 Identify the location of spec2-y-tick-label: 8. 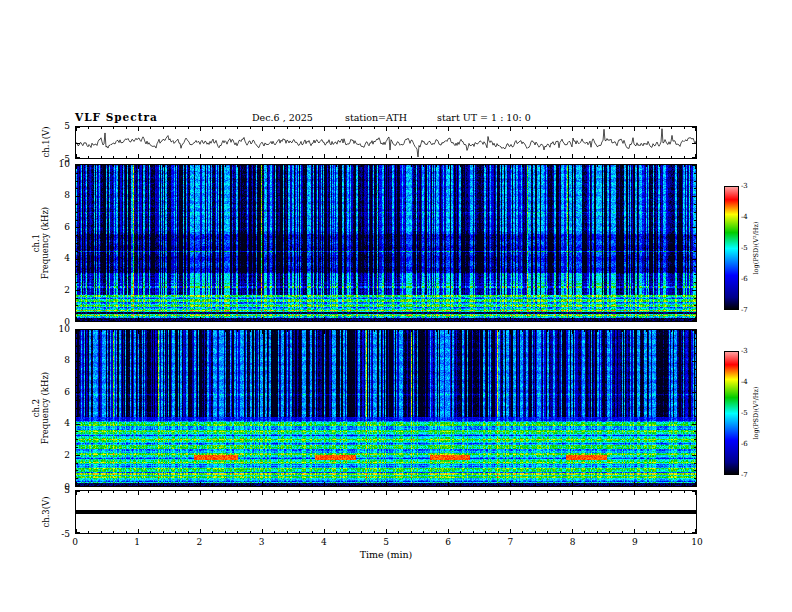
(59, 360).